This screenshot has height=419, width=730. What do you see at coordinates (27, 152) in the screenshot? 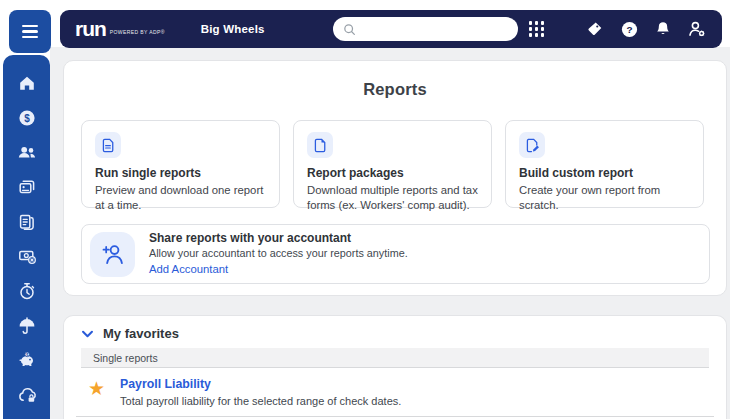
I see `people-icon` at bounding box center [27, 152].